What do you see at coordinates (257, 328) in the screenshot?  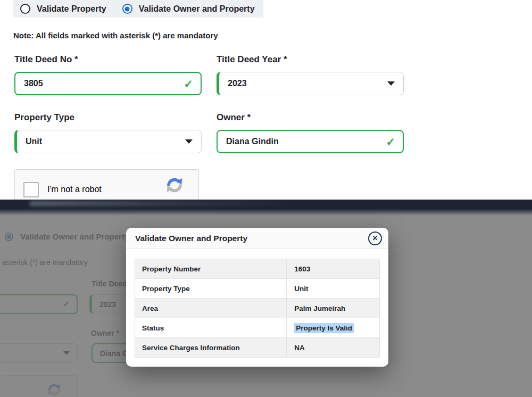 I see `table-row: Status Property Is Valid` at bounding box center [257, 328].